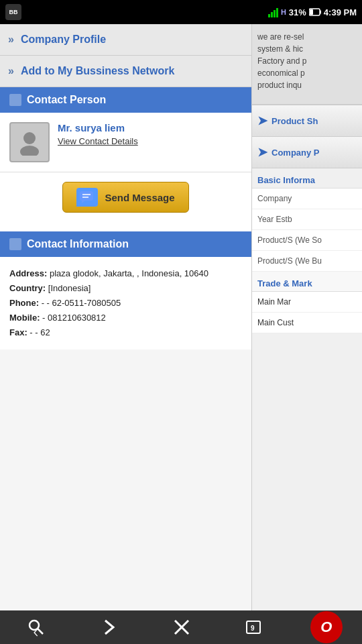 The height and width of the screenshot is (644, 362). What do you see at coordinates (126, 71) in the screenshot?
I see `add-network-item: » Add to My Bussiness Network` at bounding box center [126, 71].